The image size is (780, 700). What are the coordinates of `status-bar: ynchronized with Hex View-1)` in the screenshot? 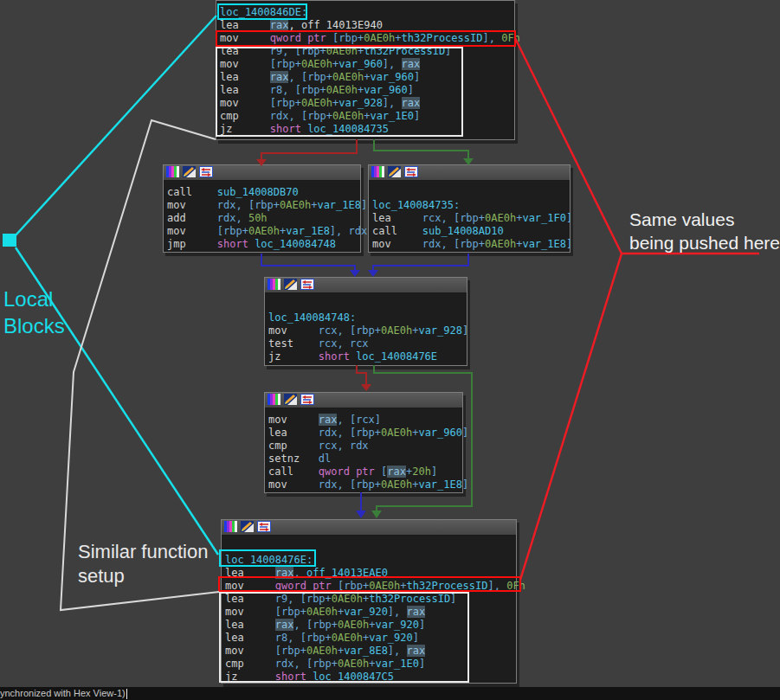 It's located at (390, 694).